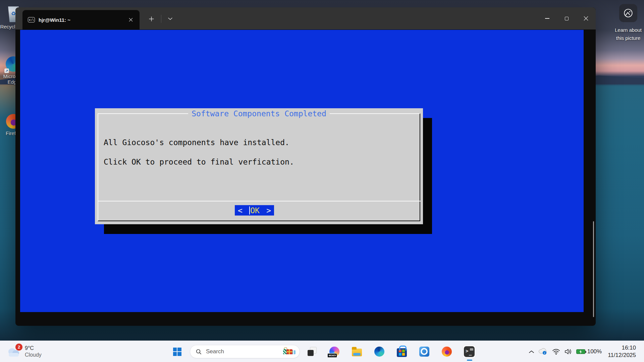  I want to click on maximize-icon, so click(567, 19).